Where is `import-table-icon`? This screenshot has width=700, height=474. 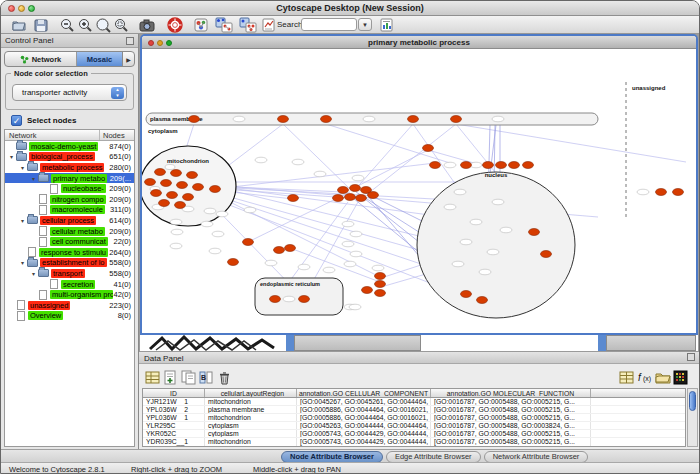
import-table-icon is located at coordinates (387, 25).